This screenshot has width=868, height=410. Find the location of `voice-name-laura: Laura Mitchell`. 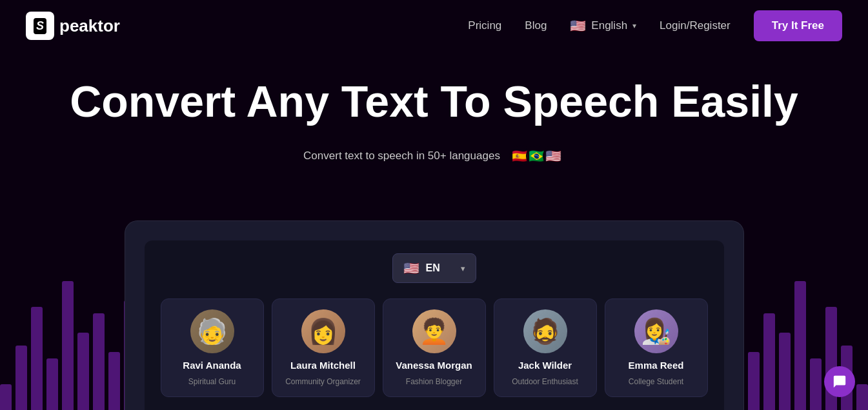

voice-name-laura: Laura Mitchell is located at coordinates (323, 365).